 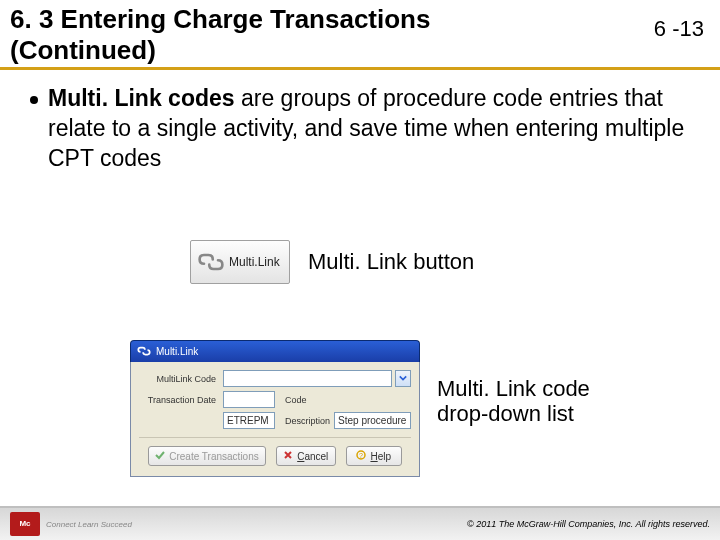 What do you see at coordinates (34, 100) in the screenshot?
I see `bullet-dot-icon` at bounding box center [34, 100].